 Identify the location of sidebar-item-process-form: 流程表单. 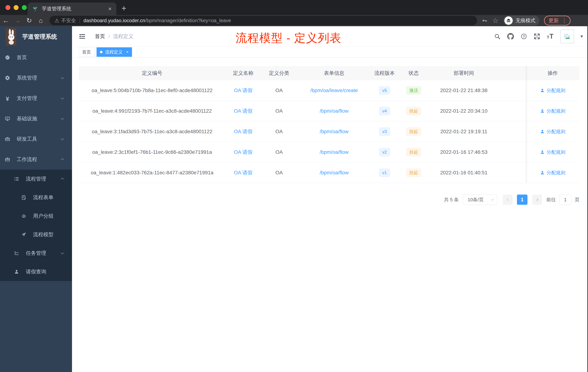
(36, 197).